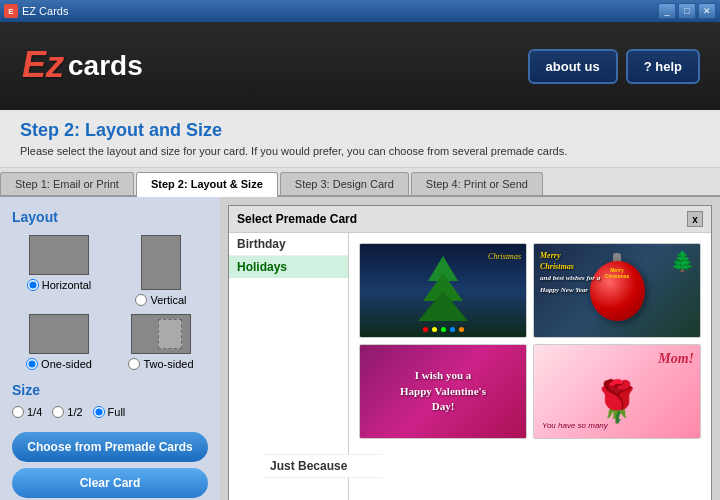 This screenshot has width=720, height=500. What do you see at coordinates (160, 364) in the screenshot?
I see `two-sided-radio-row: Two-sided` at bounding box center [160, 364].